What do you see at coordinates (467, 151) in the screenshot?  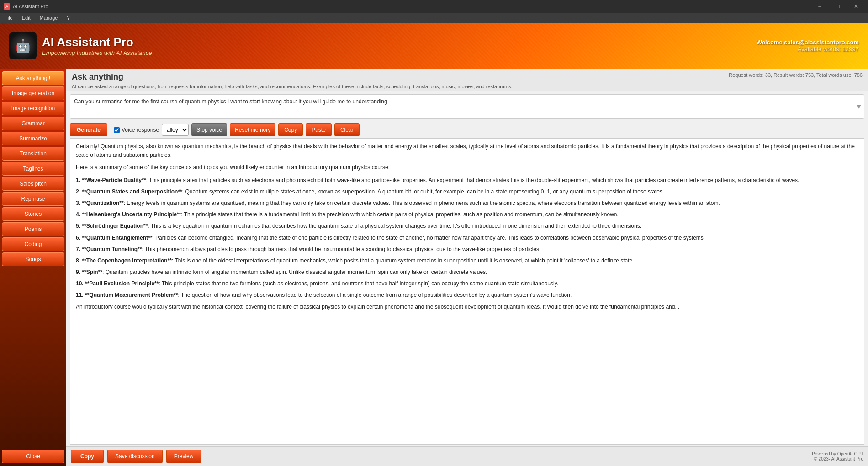 I see `result-intro: Certainly! Quantum physics, also known a…` at bounding box center [467, 151].